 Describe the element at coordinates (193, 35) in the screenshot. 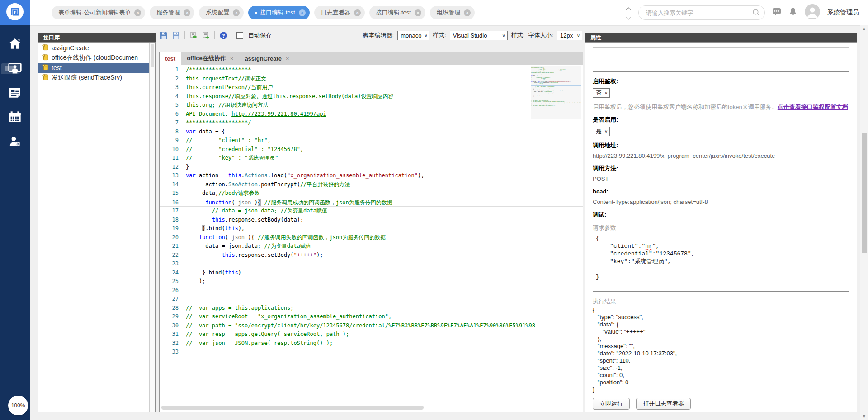

I see `import-icon` at that location.